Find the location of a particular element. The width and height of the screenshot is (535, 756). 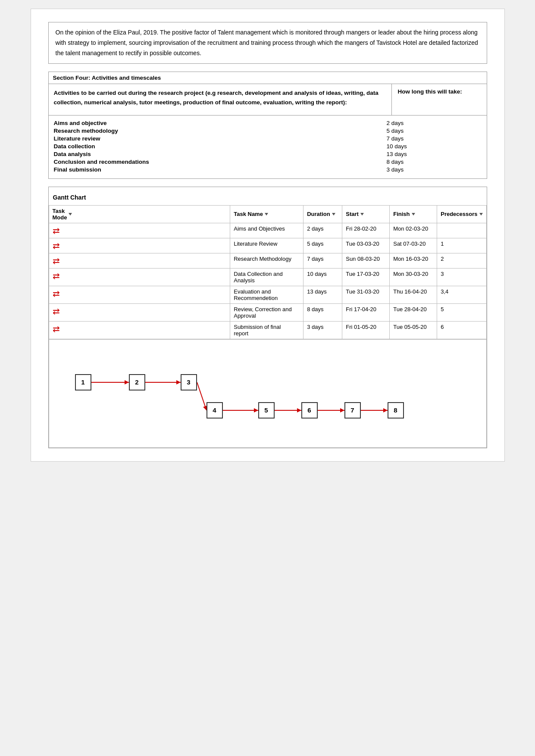

intro-text-box: On the opinion of the Eliza Paul, 2019. … is located at coordinates (268, 43).